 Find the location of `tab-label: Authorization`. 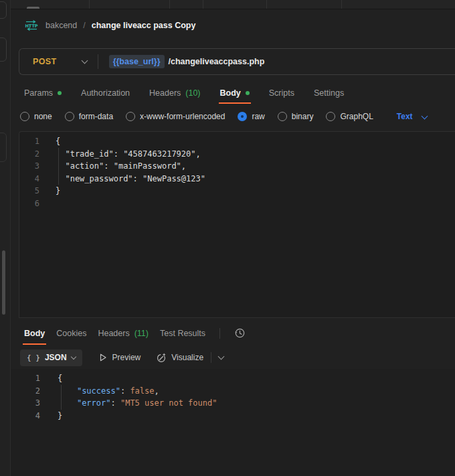

tab-label: Authorization is located at coordinates (106, 93).